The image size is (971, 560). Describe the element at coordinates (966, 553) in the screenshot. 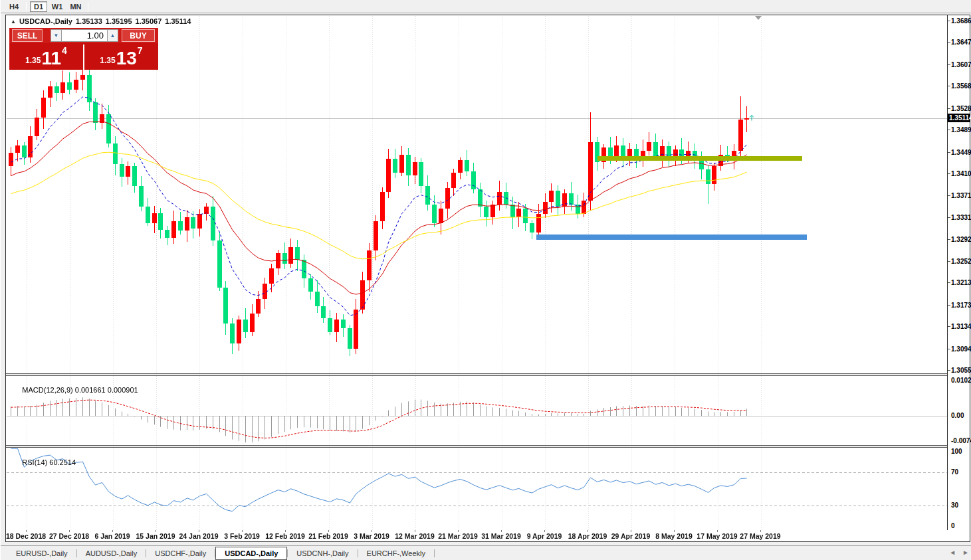

I see `tabs-scroll-right-icon: ►` at that location.